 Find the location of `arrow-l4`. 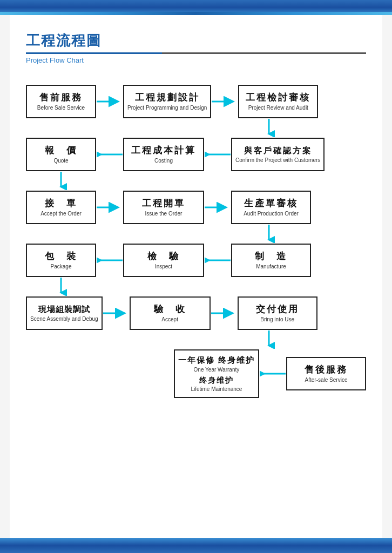

arrow-l4 is located at coordinates (218, 260).